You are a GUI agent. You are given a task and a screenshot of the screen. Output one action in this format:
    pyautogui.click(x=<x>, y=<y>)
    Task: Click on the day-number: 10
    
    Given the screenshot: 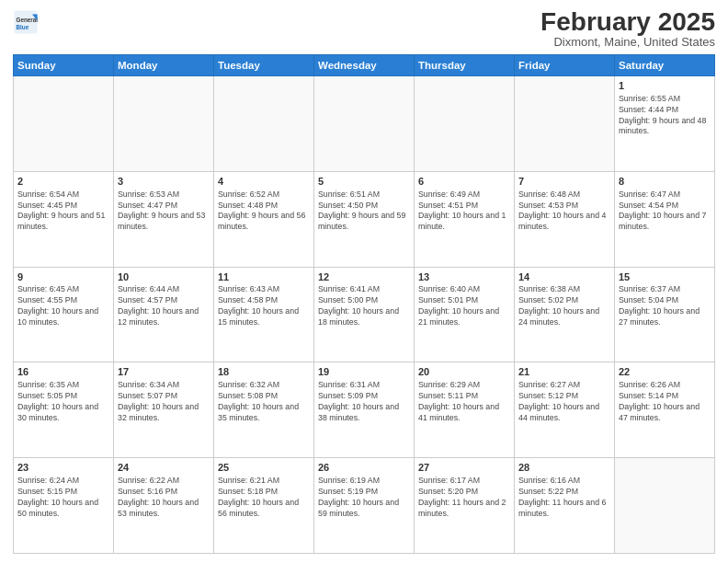 What is the action you would take?
    pyautogui.click(x=164, y=278)
    